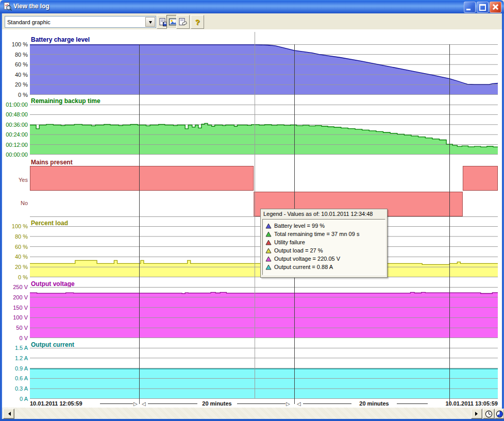 Image resolution: width=504 pixels, height=421 pixels. Describe the element at coordinates (324, 242) in the screenshot. I see `legend-item: Utility failure` at that location.